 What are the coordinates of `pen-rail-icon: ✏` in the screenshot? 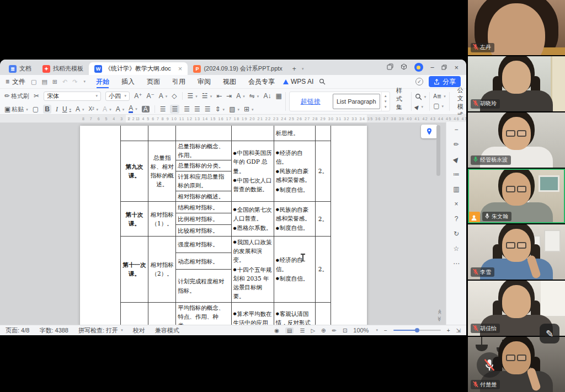 It's located at (456, 144).